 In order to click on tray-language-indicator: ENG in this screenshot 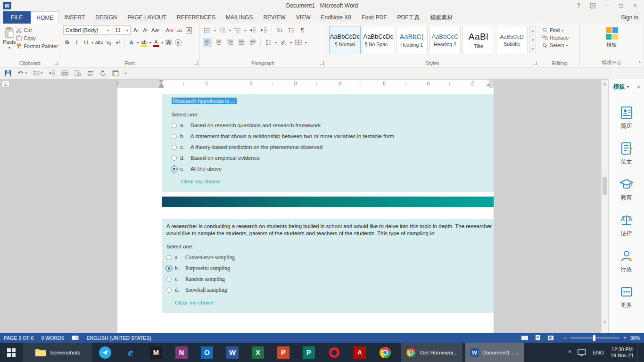, I will do `click(598, 353)`.